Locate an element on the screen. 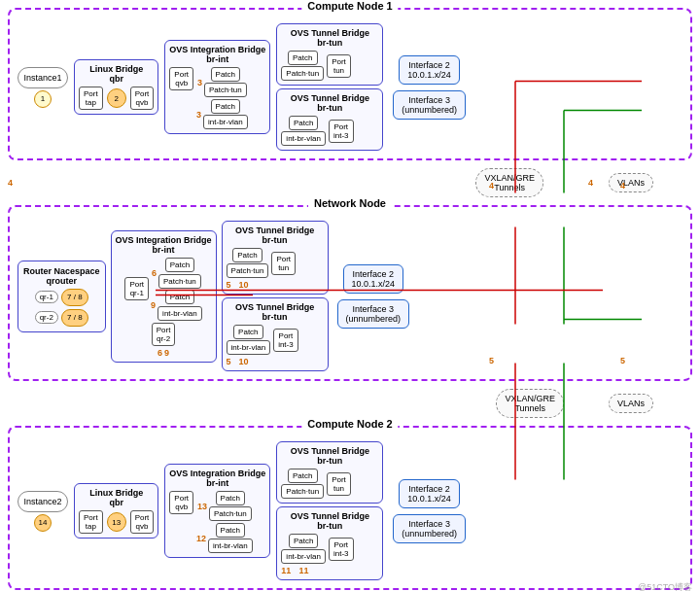 Image resolution: width=700 pixels, height=591 pixels. cn1-tun-patch-label: Patch is located at coordinates (302, 58).